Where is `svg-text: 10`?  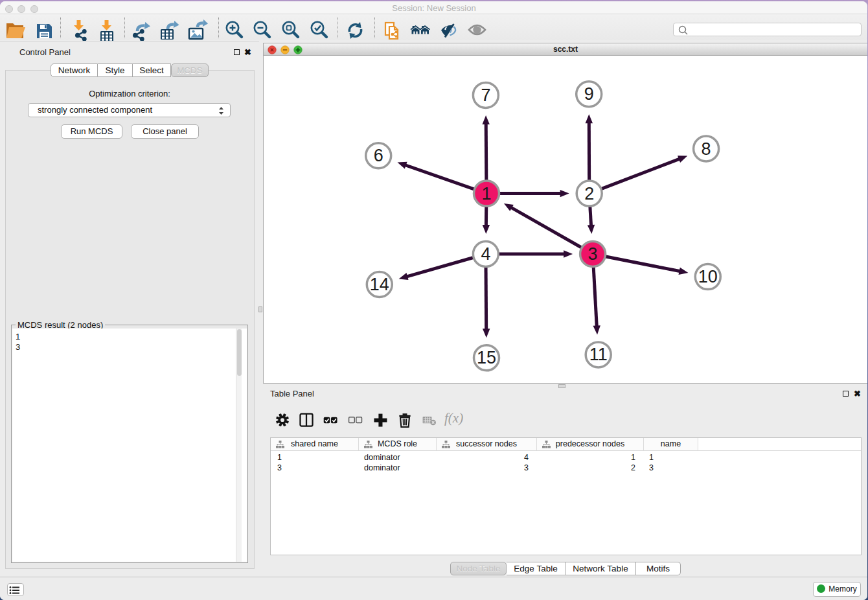 svg-text: 10 is located at coordinates (708, 277).